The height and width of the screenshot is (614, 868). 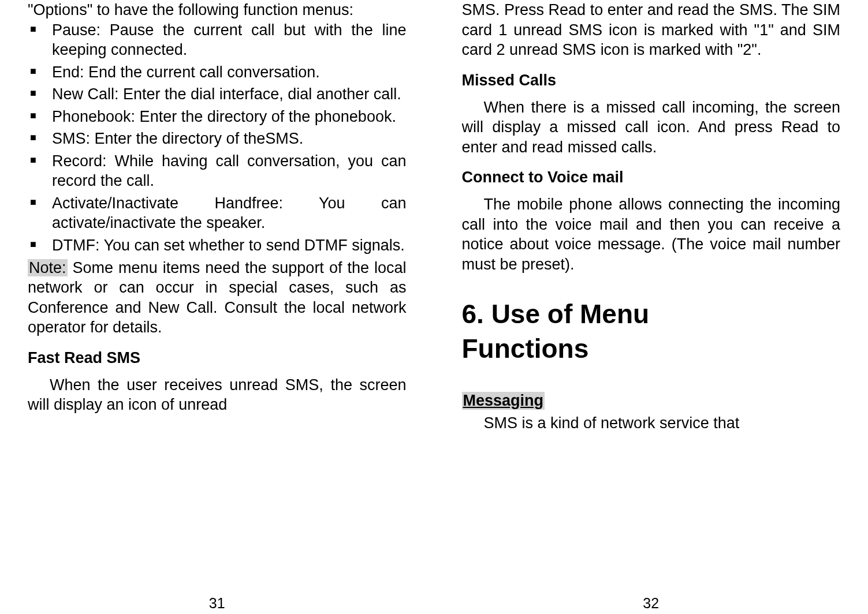 What do you see at coordinates (217, 10) in the screenshot?
I see `options-intro: "Options" to have the following function…` at bounding box center [217, 10].